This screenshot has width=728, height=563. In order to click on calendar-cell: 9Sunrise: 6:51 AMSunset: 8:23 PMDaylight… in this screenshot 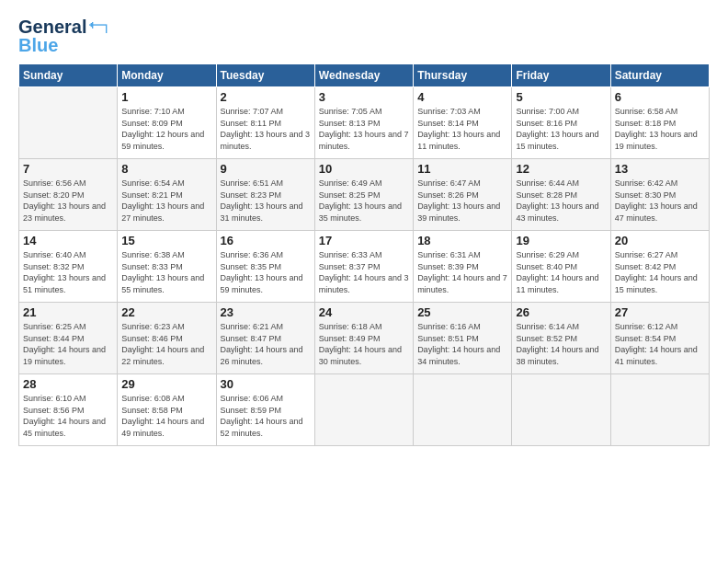, I will do `click(265, 195)`.